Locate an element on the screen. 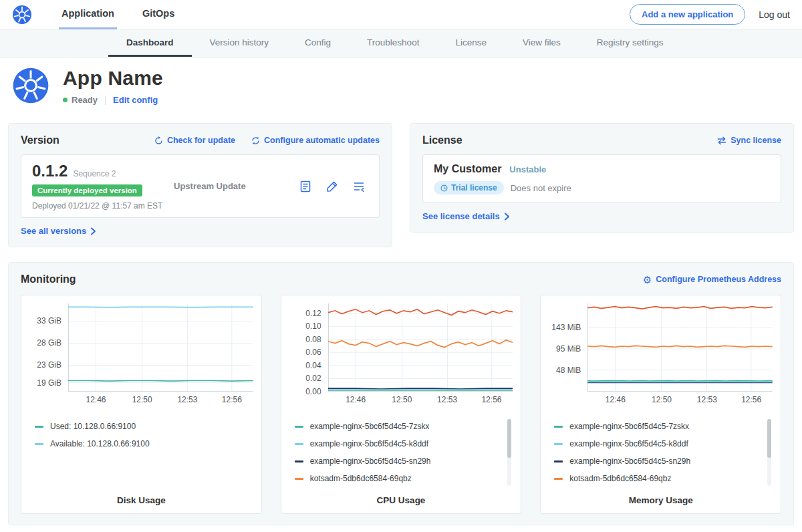  y-tick-label: 28 GiB is located at coordinates (49, 343).